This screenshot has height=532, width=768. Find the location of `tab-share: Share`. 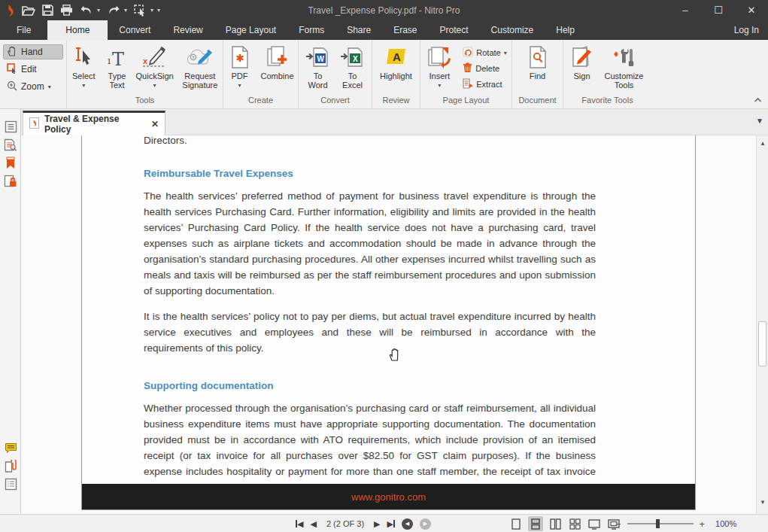

tab-share: Share is located at coordinates (359, 30).